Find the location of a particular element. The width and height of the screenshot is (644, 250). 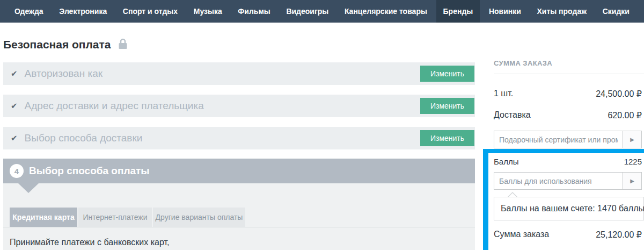

nav-item-stationery: Канцелярские товары is located at coordinates (386, 11).